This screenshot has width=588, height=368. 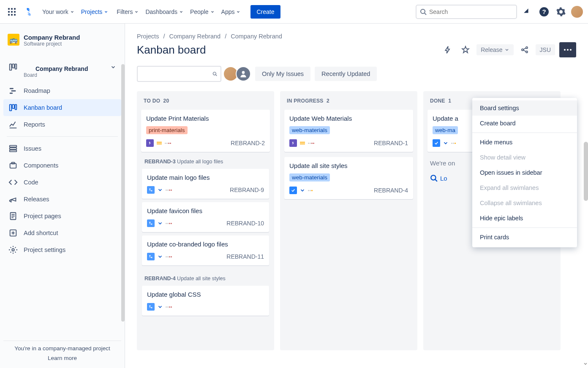 What do you see at coordinates (177, 74) in the screenshot?
I see `board-search-input` at bounding box center [177, 74].